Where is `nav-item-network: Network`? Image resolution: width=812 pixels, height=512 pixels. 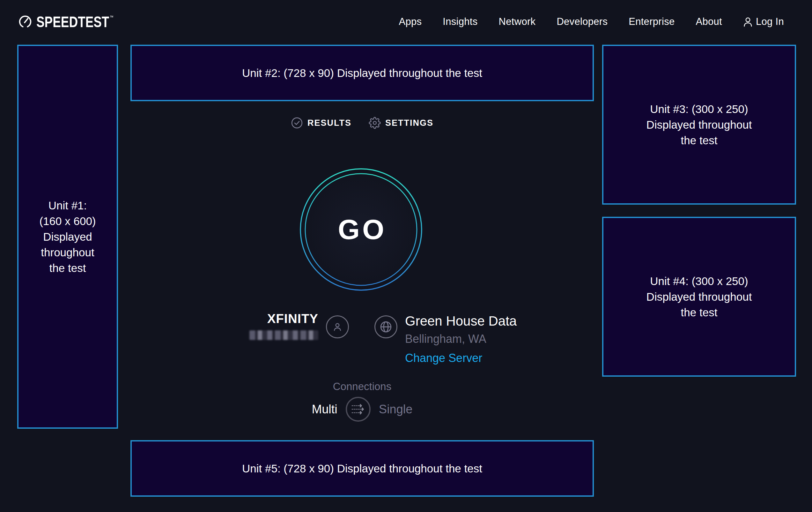 nav-item-network: Network is located at coordinates (517, 22).